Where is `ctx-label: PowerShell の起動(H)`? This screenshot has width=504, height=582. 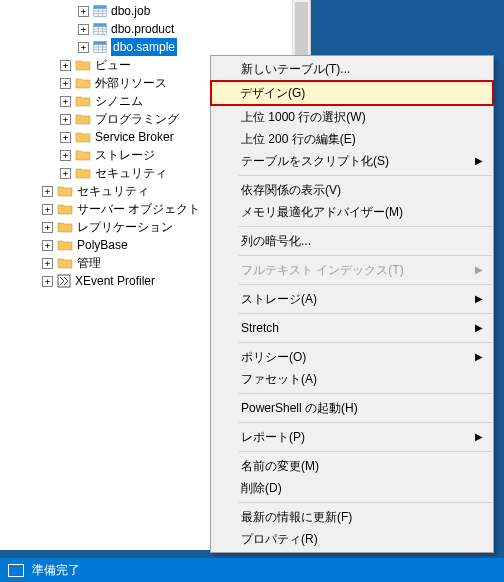
ctx-label: PowerShell の起動(H) is located at coordinates (300, 408).